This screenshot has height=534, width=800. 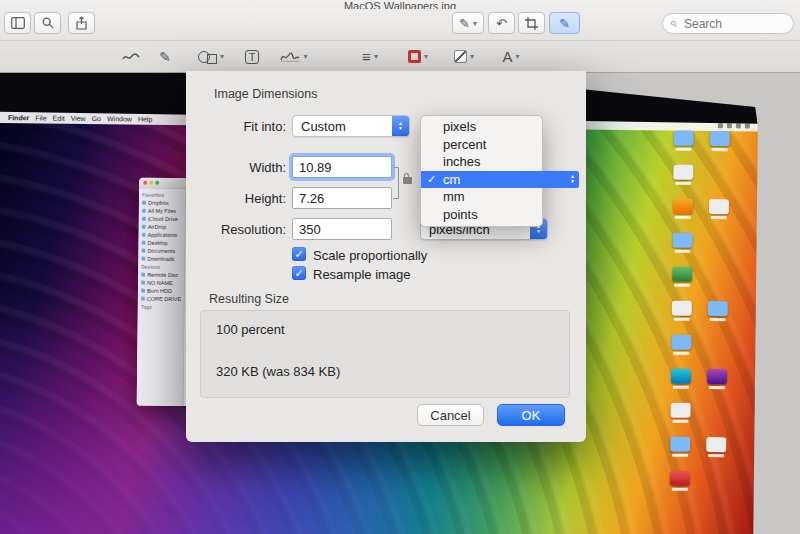 I want to click on scale-proportionally-checkbox: ✓, so click(x=299, y=254).